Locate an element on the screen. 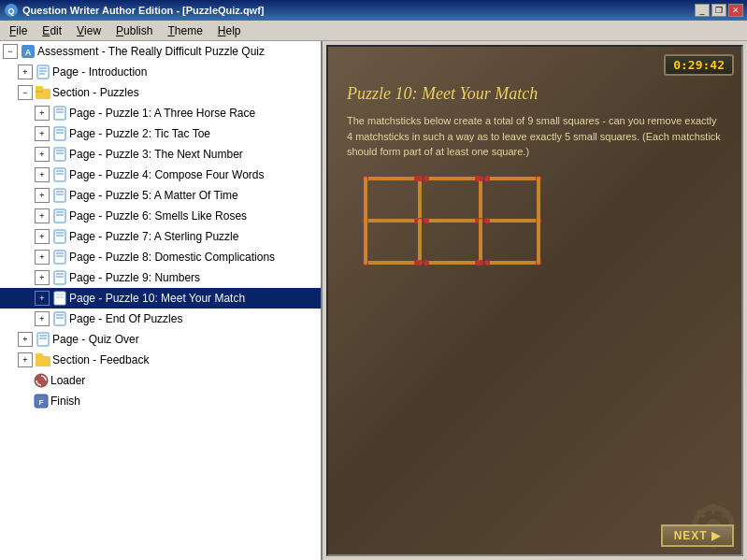 Image resolution: width=747 pixels, height=560 pixels. tree-item-puzzle10: + Page - Puzzle 10: Meet Your Match is located at coordinates (161, 298).